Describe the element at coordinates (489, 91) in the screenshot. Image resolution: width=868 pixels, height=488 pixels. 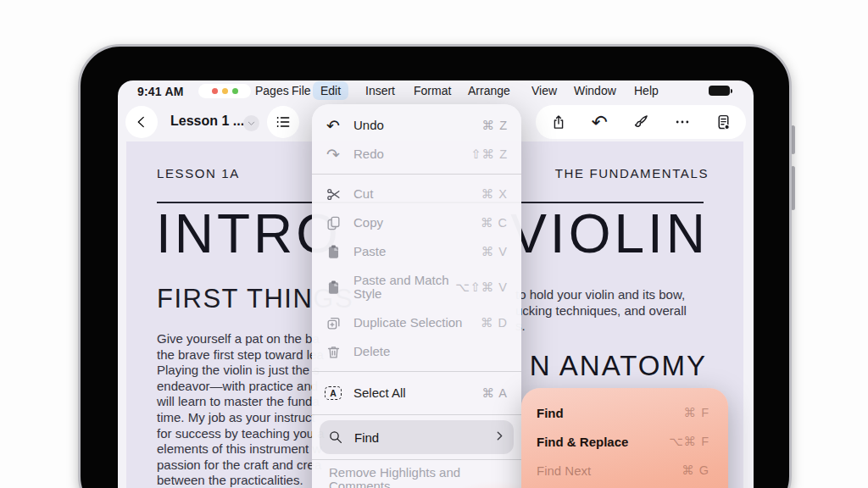
I see `menu-arrange: Arrange` at that location.